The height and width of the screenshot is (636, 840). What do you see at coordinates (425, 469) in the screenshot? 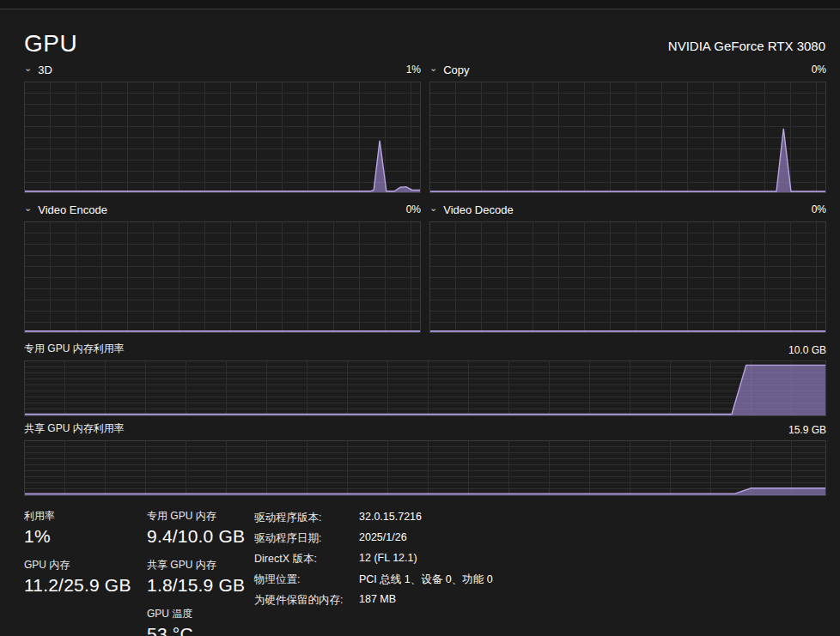
I see `chart-shared-memory` at bounding box center [425, 469].